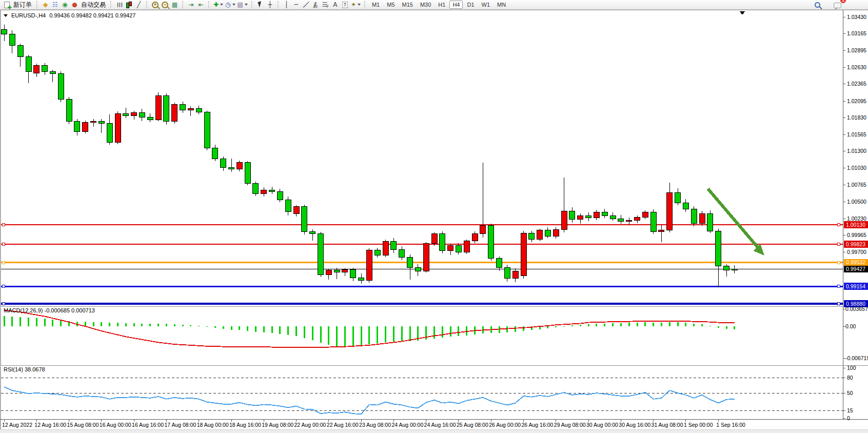  Describe the element at coordinates (316, 5) in the screenshot. I see `equidistant-channel-button: ∥E` at that location.